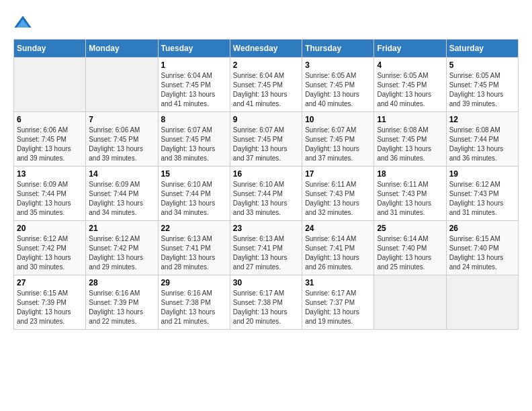  What do you see at coordinates (193, 48) in the screenshot?
I see `weekday-header-tuesday: Tuesday` at bounding box center [193, 48].